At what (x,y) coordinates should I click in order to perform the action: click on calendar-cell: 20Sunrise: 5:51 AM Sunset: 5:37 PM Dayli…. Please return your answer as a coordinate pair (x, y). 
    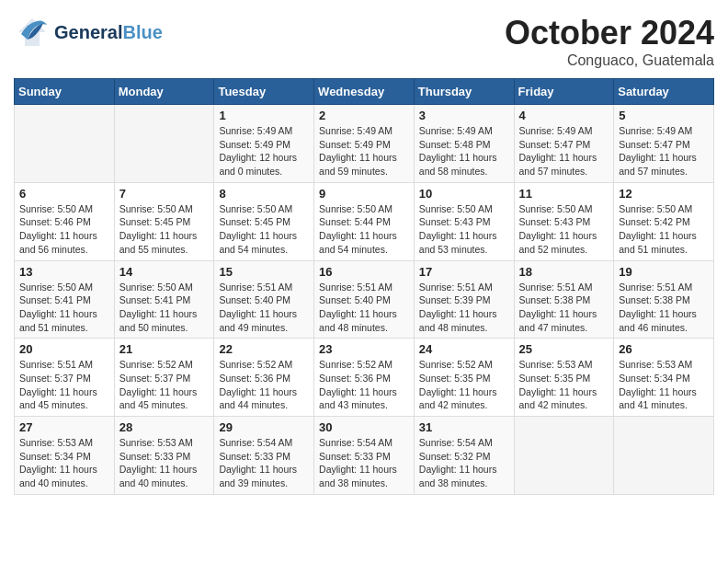
    Looking at the image, I should click on (64, 377).